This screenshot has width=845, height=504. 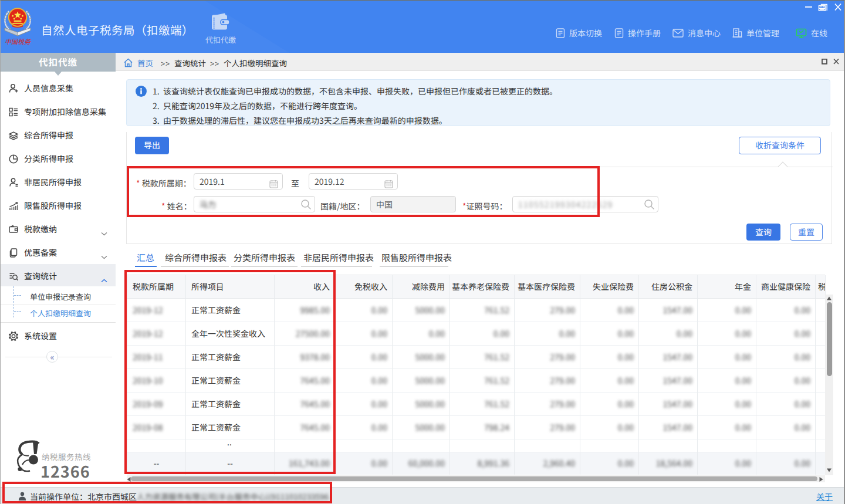 What do you see at coordinates (18, 41) in the screenshot?
I see `svg-text: 中国税务` at bounding box center [18, 41].